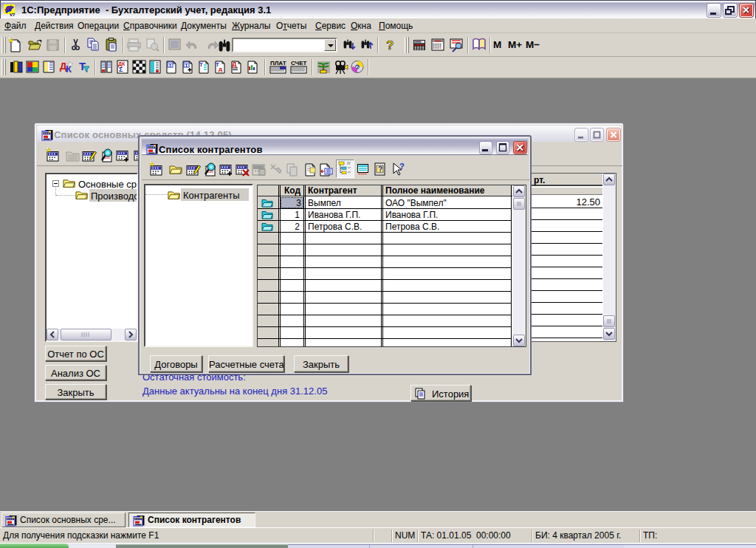  I want to click on svg-text: Д, so click(235, 64).